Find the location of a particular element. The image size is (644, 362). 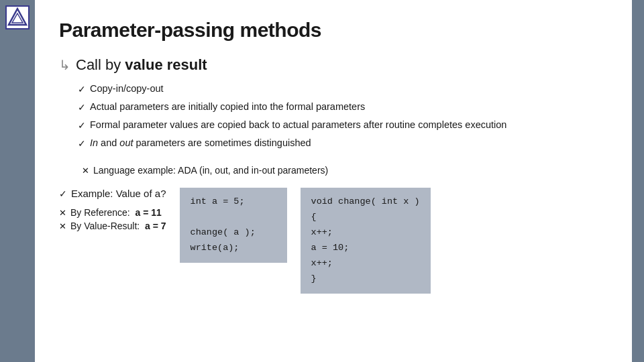

section-header: ↳ Call by value result is located at coordinates (333, 65).